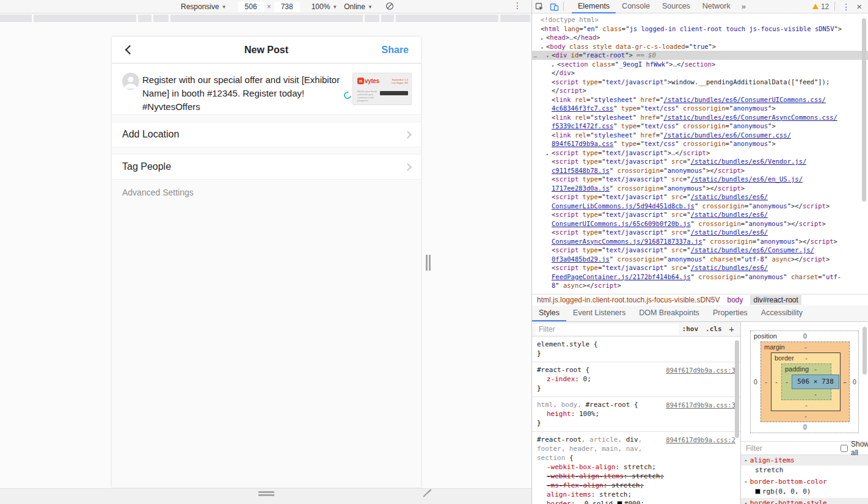  What do you see at coordinates (636, 414) in the screenshot?
I see `css-property: height: 100%;` at bounding box center [636, 414].